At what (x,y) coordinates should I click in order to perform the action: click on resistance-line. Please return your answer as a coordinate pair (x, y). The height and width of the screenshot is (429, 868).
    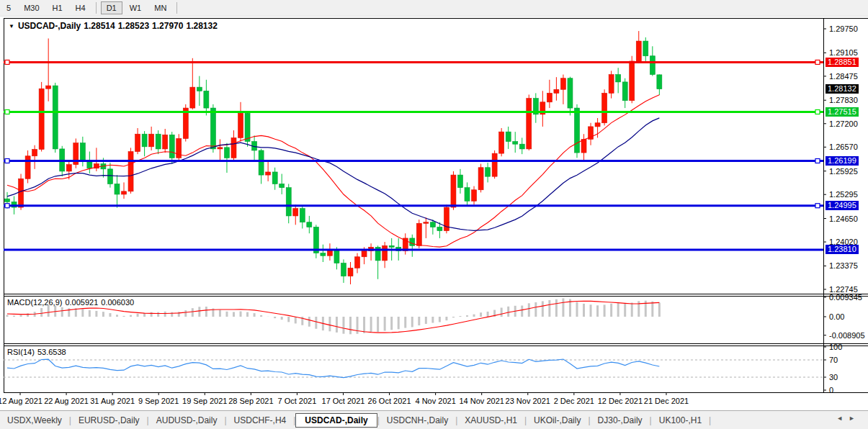
    Looking at the image, I should click on (413, 62).